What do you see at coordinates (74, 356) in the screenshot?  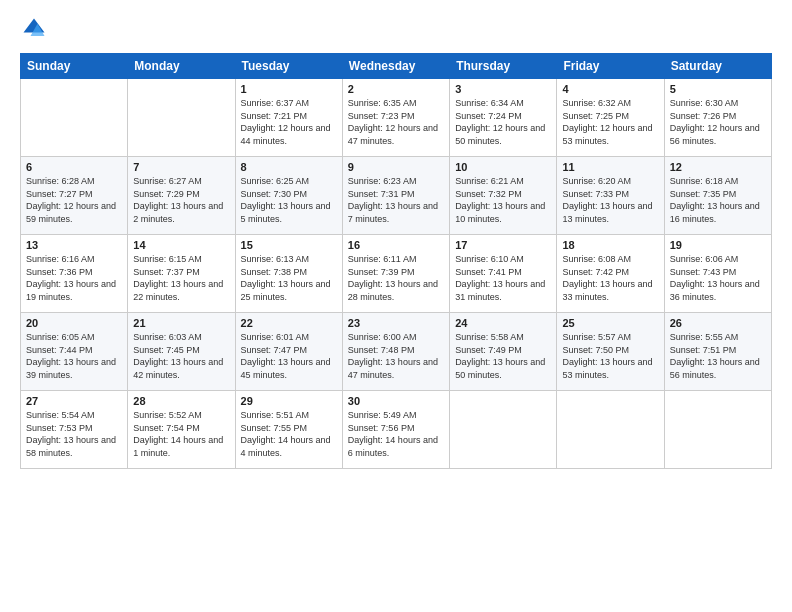 I see `day-detail: Sunrise: 6:05 AM Sunset: 7:44 PM Dayligh…` at bounding box center [74, 356].